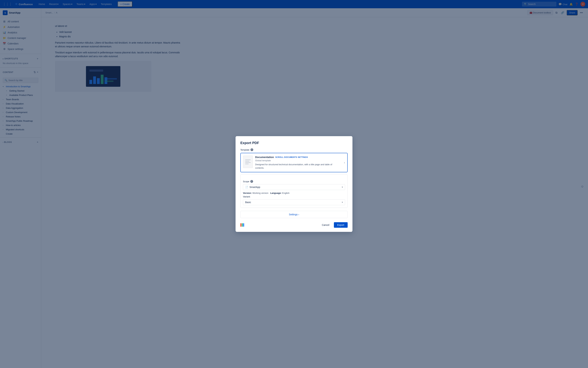 This screenshot has height=368, width=588. What do you see at coordinates (248, 162) in the screenshot?
I see `template-thumbnail` at bounding box center [248, 162].